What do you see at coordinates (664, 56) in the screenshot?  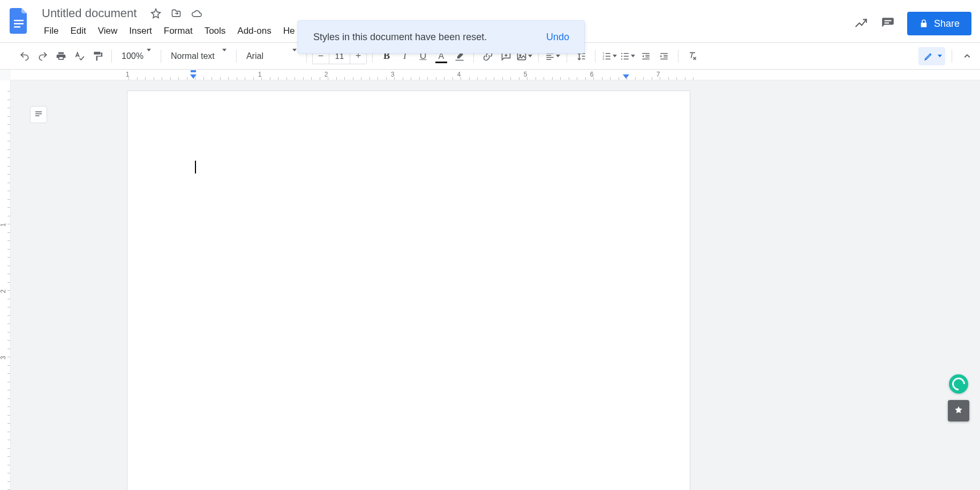 I see `increase-indent-button` at bounding box center [664, 56].